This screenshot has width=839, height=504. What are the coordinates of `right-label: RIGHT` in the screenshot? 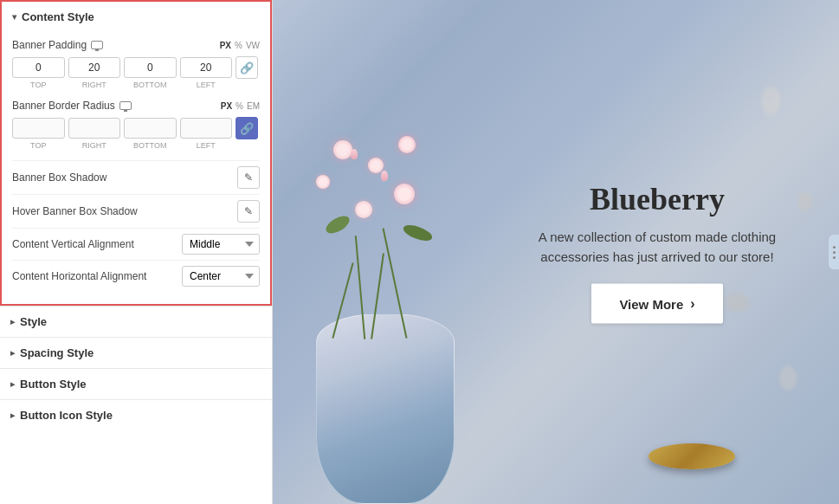 It's located at (95, 85).